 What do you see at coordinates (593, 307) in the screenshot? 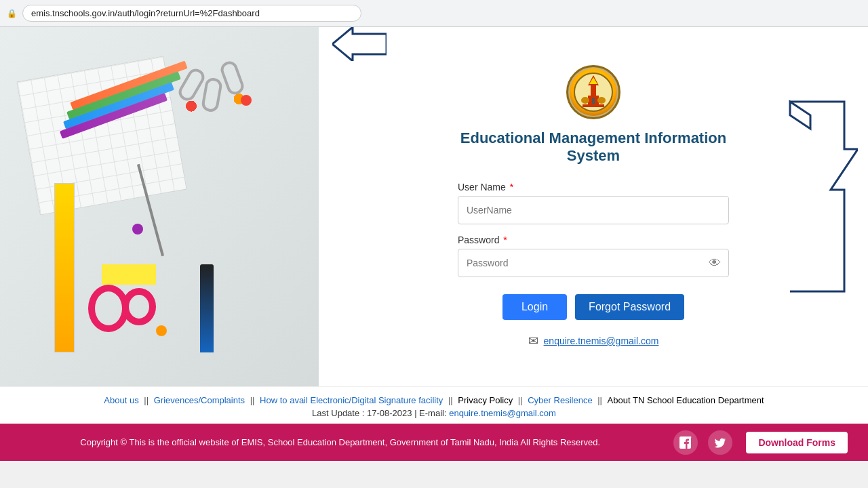
I see `action-buttons-row: Login Forgot Password` at bounding box center [593, 307].